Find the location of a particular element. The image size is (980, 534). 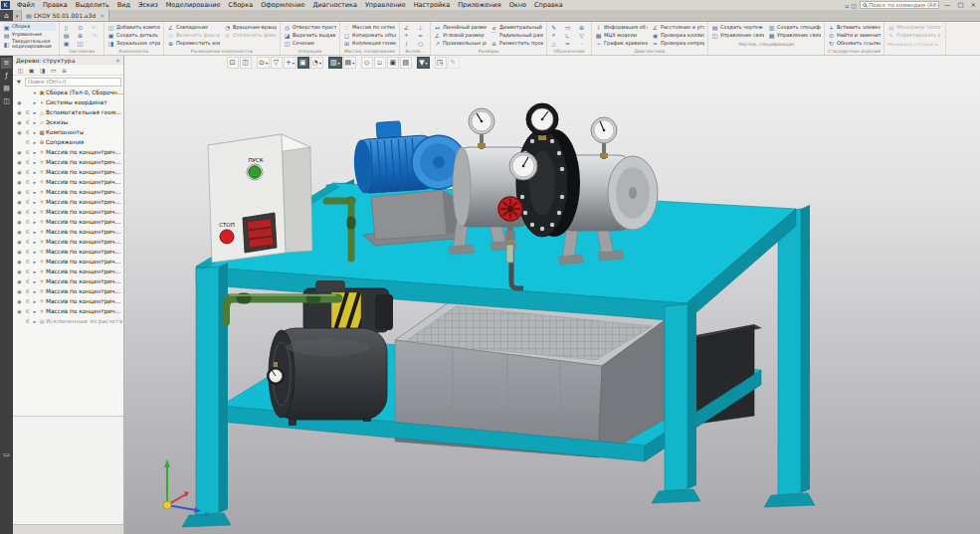

menu-item: Диагностика is located at coordinates (334, 5).